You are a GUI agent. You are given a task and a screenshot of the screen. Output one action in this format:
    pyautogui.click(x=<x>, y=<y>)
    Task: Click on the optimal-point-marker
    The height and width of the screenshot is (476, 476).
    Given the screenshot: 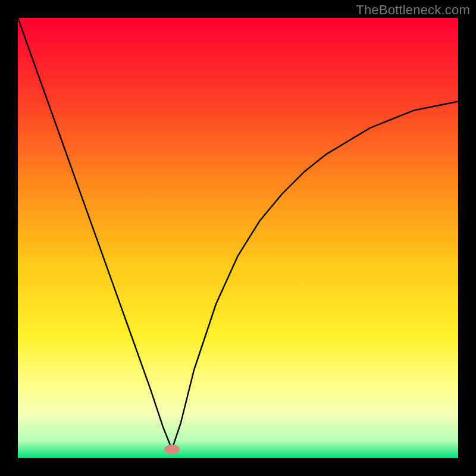 What is the action you would take?
    pyautogui.click(x=172, y=449)
    